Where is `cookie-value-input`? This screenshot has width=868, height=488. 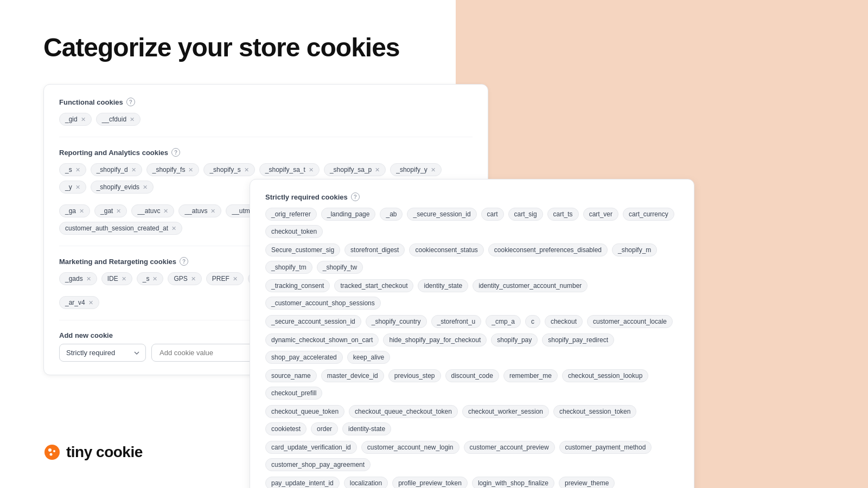
cookie-value-input is located at coordinates (206, 352).